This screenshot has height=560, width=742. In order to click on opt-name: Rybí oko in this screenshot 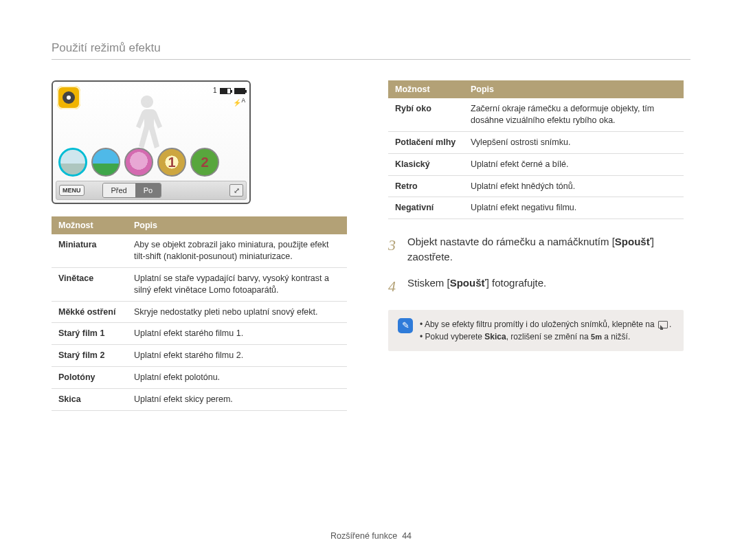, I will do `click(426, 115)`.